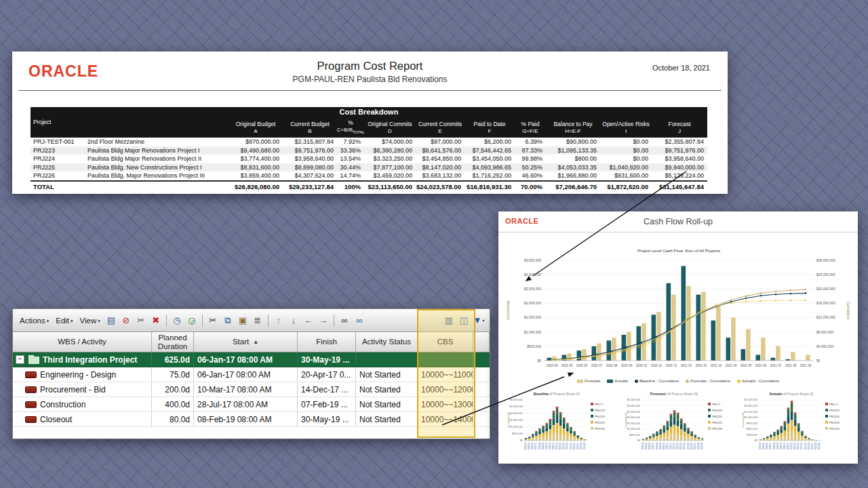  I want to click on activity-icon, so click(31, 375).